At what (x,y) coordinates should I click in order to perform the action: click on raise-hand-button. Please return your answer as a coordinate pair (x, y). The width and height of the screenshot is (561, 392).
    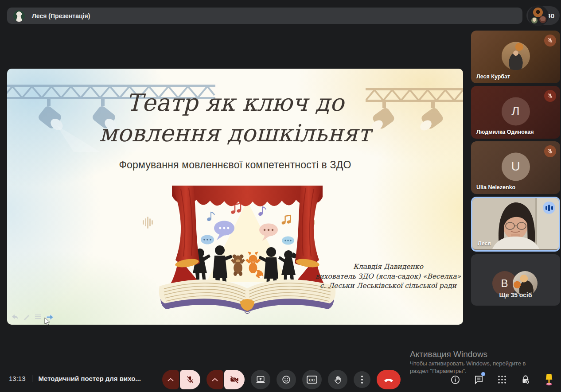
    Looking at the image, I should click on (338, 380).